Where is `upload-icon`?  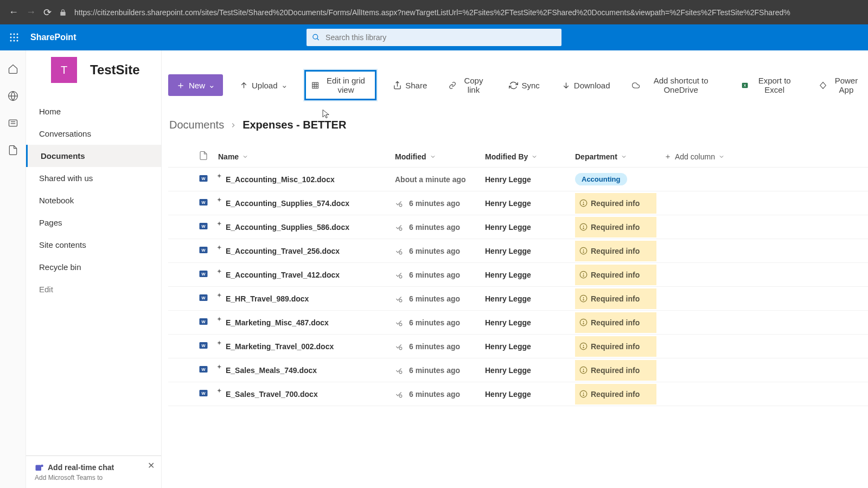 upload-icon is located at coordinates (244, 86).